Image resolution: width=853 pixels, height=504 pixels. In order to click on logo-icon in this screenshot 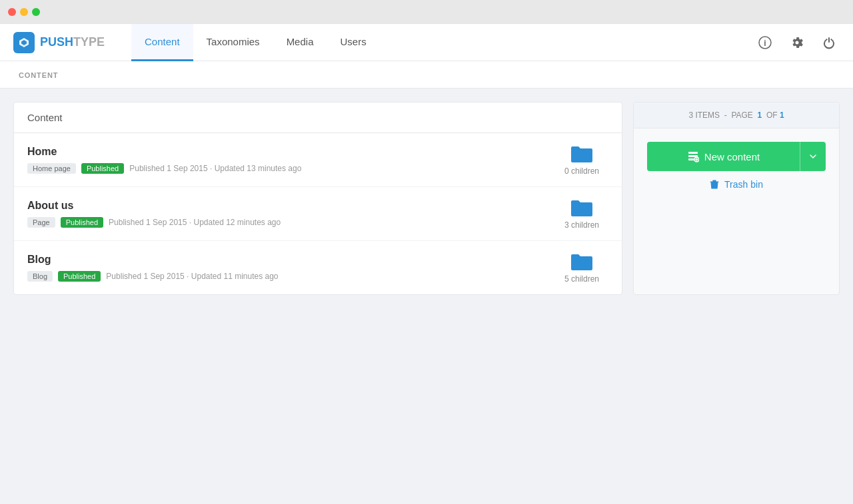, I will do `click(24, 43)`.